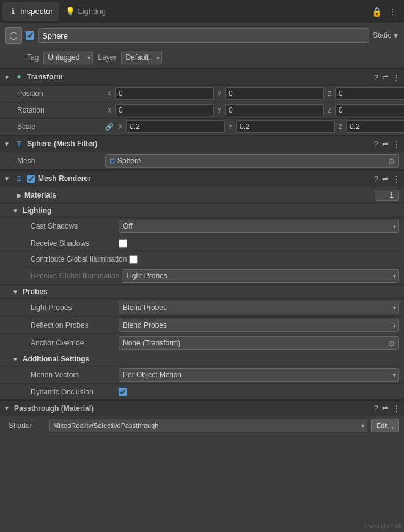  What do you see at coordinates (274, 94) in the screenshot?
I see `position-y-input` at bounding box center [274, 94].